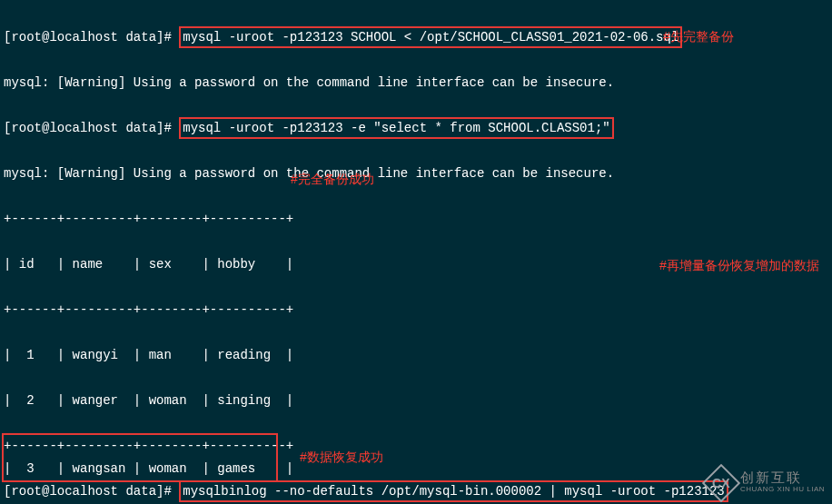 This screenshot has height=504, width=832. I want to click on watermark-logo-icon: CX, so click(721, 483).